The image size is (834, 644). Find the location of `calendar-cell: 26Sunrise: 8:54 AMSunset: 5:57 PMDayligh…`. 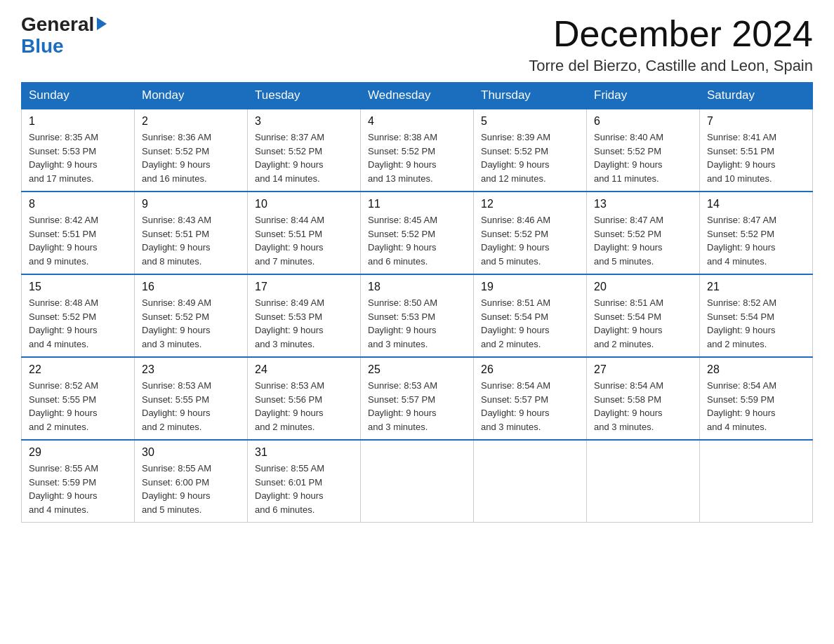

calendar-cell: 26Sunrise: 8:54 AMSunset: 5:57 PMDayligh… is located at coordinates (531, 398).